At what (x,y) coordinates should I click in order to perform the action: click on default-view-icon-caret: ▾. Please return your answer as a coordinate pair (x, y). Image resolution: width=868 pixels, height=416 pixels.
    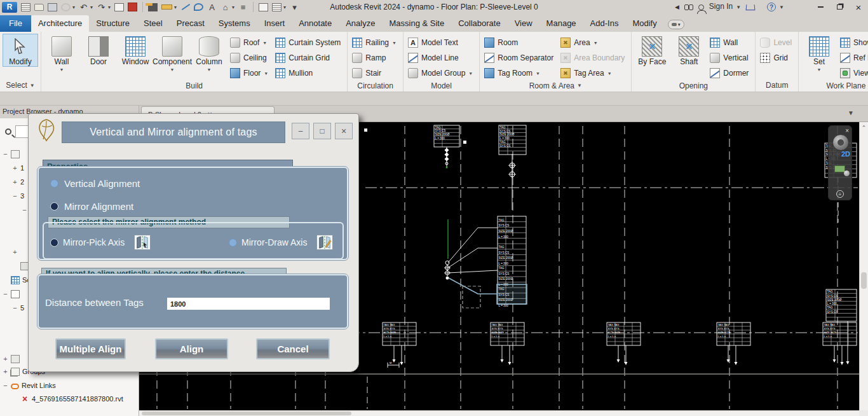
    Looking at the image, I should click on (233, 8).